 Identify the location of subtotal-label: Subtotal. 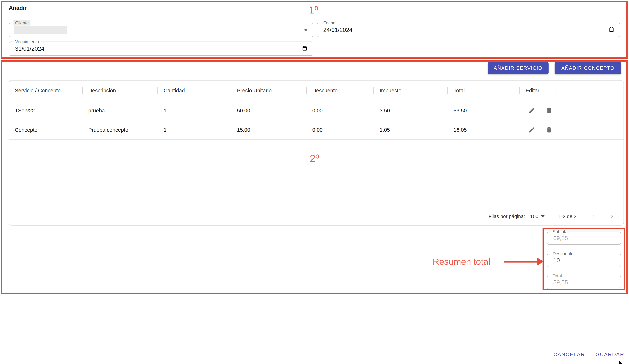
(561, 232).